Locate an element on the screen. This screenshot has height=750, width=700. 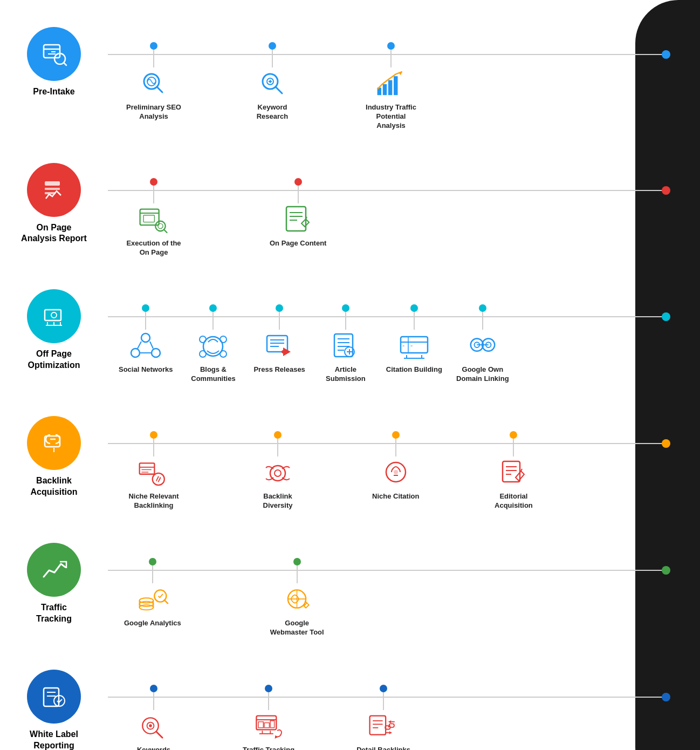
item-kw-visibility: Keywords Visibility Report is located at coordinates (154, 730).